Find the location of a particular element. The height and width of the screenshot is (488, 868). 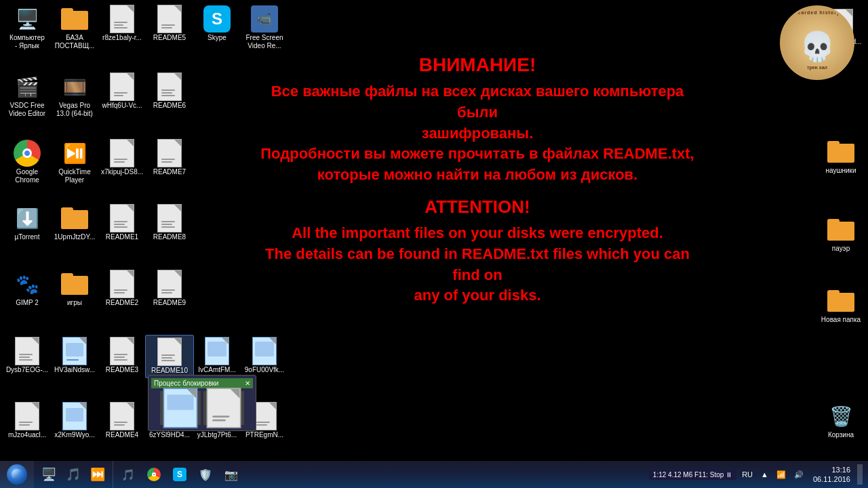

icon-readme7: README7 is located at coordinates (170, 158).